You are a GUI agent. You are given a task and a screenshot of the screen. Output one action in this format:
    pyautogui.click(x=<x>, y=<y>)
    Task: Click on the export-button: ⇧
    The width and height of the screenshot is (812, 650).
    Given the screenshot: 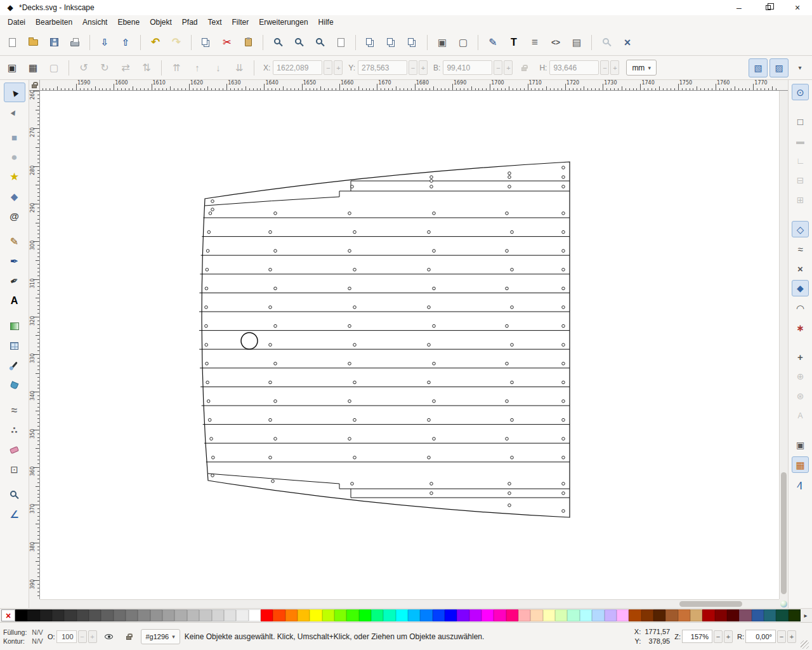 What is the action you would take?
    pyautogui.click(x=126, y=43)
    